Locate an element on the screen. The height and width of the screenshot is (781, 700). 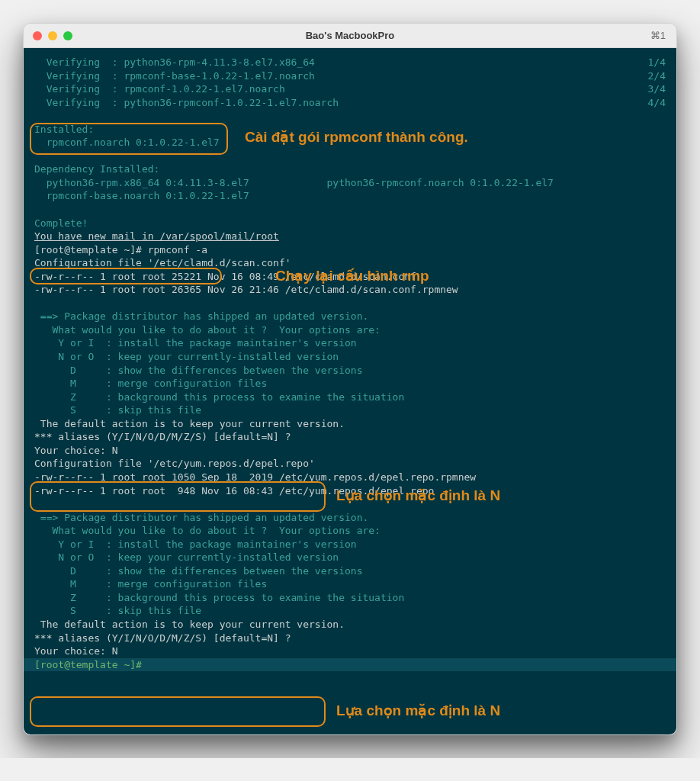
traffic-lights is located at coordinates (53, 36).